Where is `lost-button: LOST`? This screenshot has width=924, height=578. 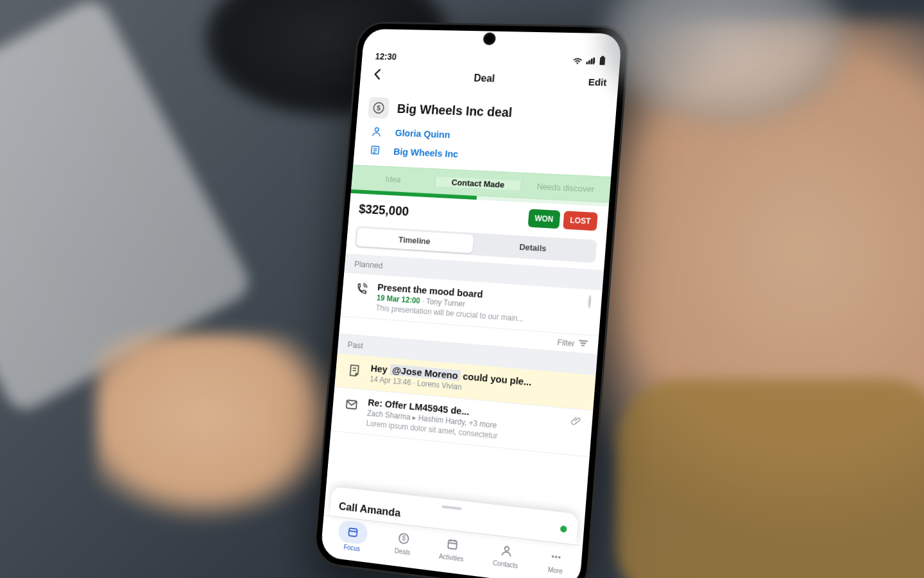 lost-button: LOST is located at coordinates (580, 221).